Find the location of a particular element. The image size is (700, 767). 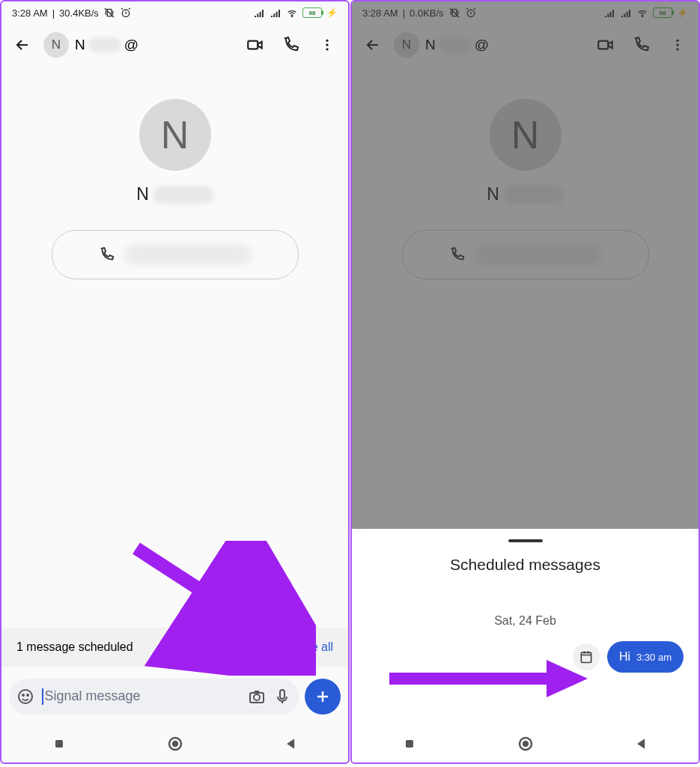

calendar-icon is located at coordinates (586, 657).